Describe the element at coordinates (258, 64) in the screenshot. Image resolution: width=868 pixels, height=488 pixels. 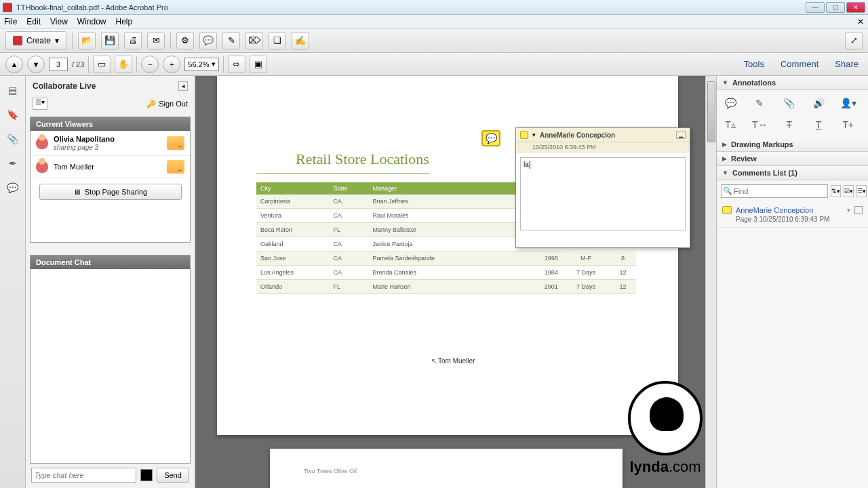
I see `fit-page-icon: ▣` at that location.